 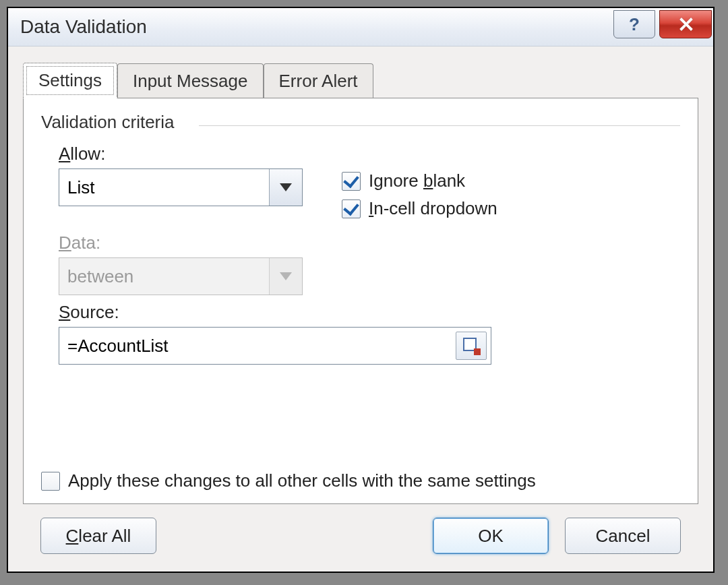 I want to click on source-input: =AccountList, so click(x=275, y=346).